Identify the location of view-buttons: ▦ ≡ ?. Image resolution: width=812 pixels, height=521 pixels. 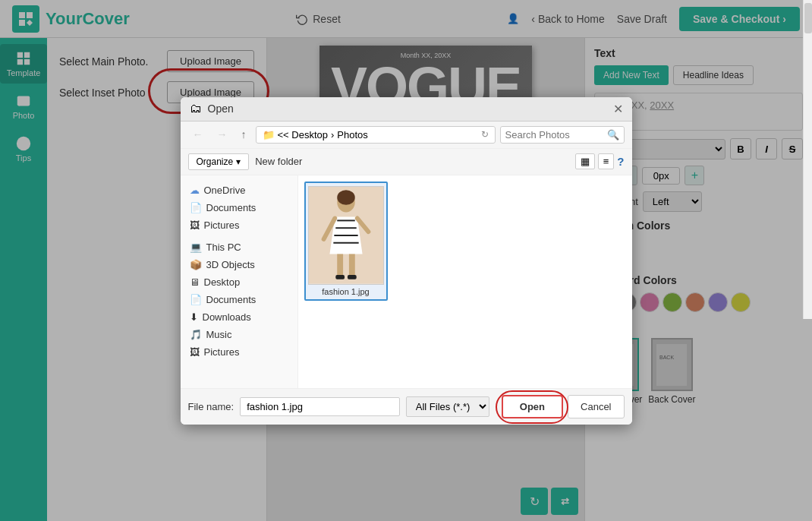
(600, 161).